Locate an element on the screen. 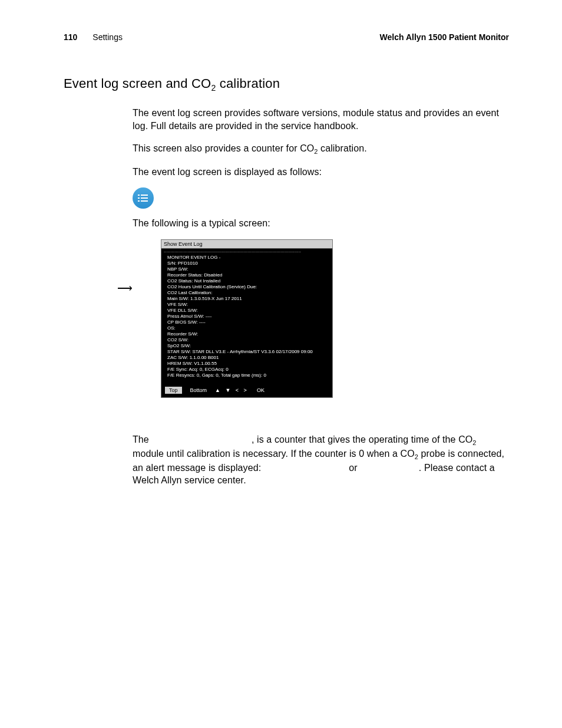 The width and height of the screenshot is (562, 728). monitor-line: CO2 Hours Until Calibration (Service) Du… is located at coordinates (248, 287).